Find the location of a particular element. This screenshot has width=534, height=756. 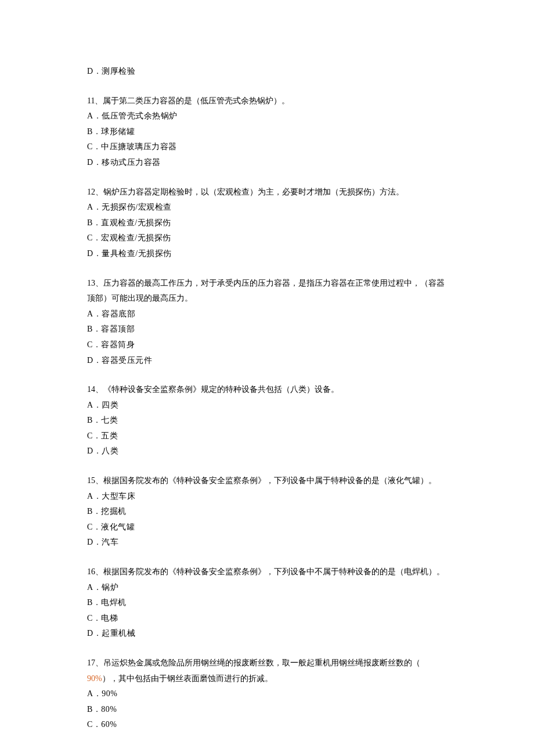

question-text: 锅炉压力容器定期检验时，以（宏观检查）为主，必要时才增加（无损探伤）方法。 is located at coordinates (254, 192).